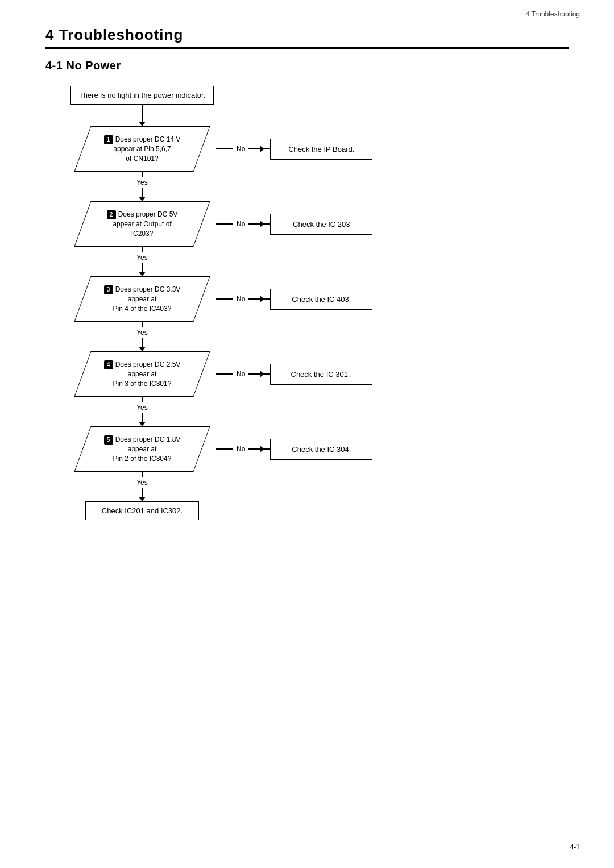 The height and width of the screenshot is (868, 614). I want to click on step-3-diamond: 3Does proper DC 3.3Vappear atPin 4 of th…, so click(142, 299).